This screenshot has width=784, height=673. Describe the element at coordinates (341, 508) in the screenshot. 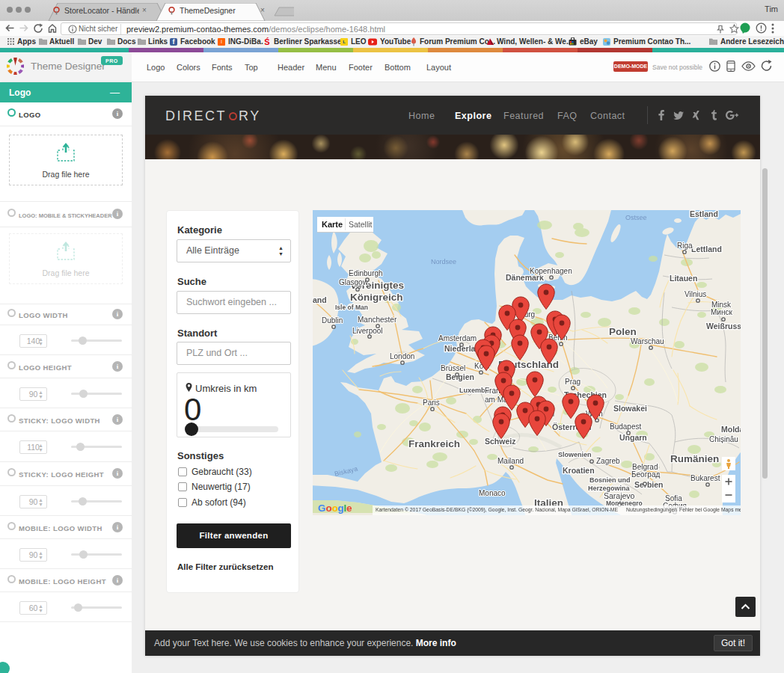

I see `svg-text: g` at that location.